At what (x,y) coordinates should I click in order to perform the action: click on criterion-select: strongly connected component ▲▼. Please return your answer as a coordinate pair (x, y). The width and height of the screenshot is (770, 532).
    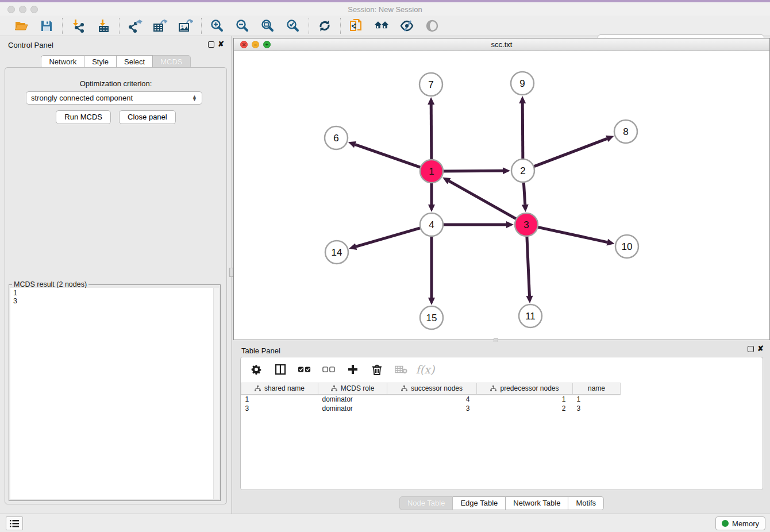
    Looking at the image, I should click on (114, 98).